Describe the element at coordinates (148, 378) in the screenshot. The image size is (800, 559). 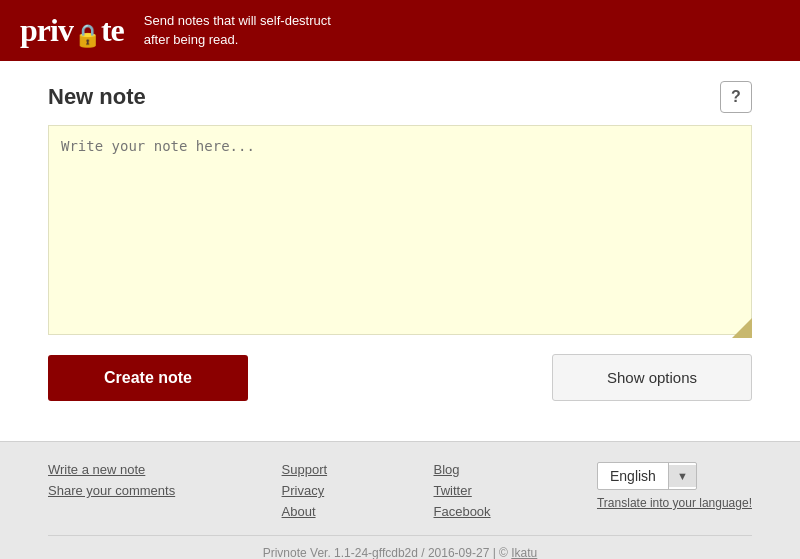
I see `create-note-button: Create note` at that location.